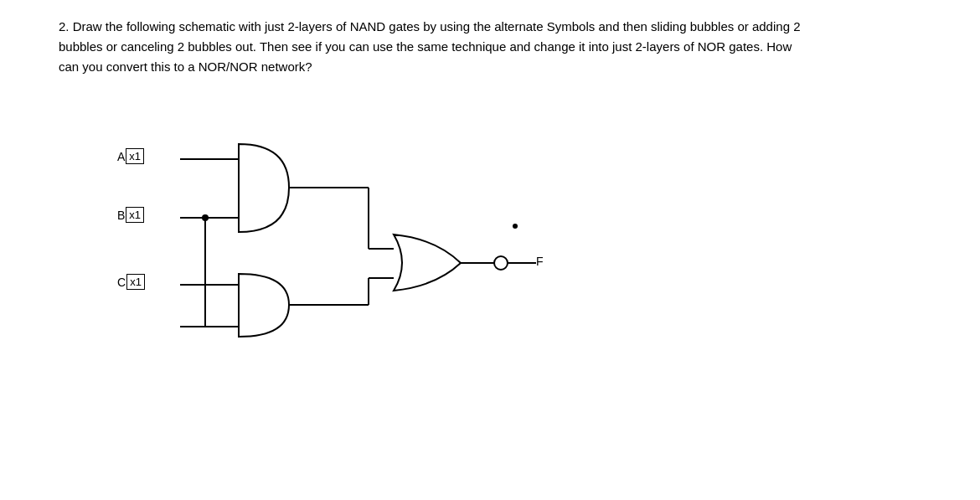  Describe the element at coordinates (136, 281) in the screenshot. I see `input-c-value: x1` at that location.